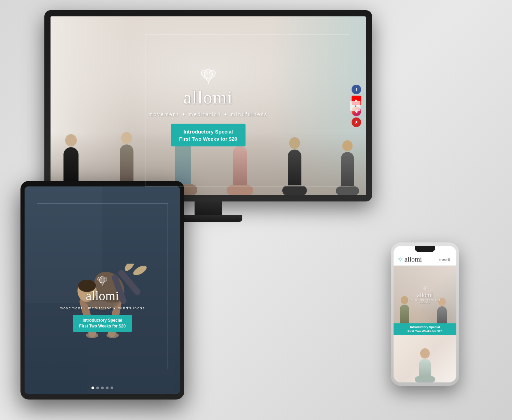 This screenshot has height=420, width=512. Describe the element at coordinates (425, 314) in the screenshot. I see `phone-content: allomi menu ☰` at that location.